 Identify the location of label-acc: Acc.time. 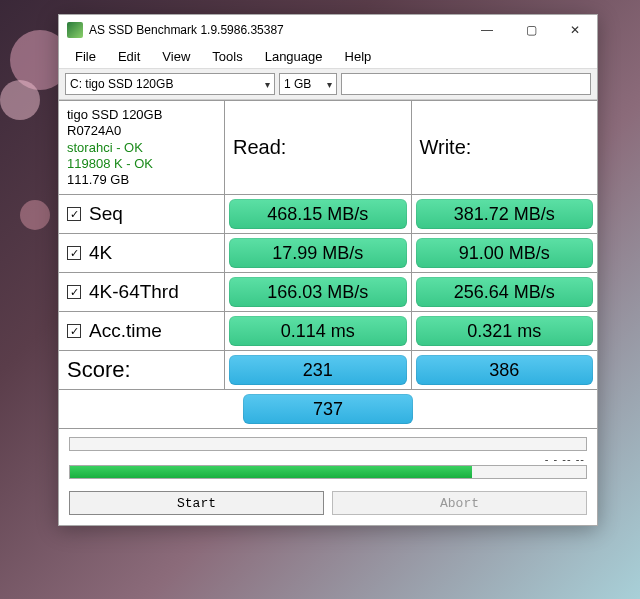
(142, 331).